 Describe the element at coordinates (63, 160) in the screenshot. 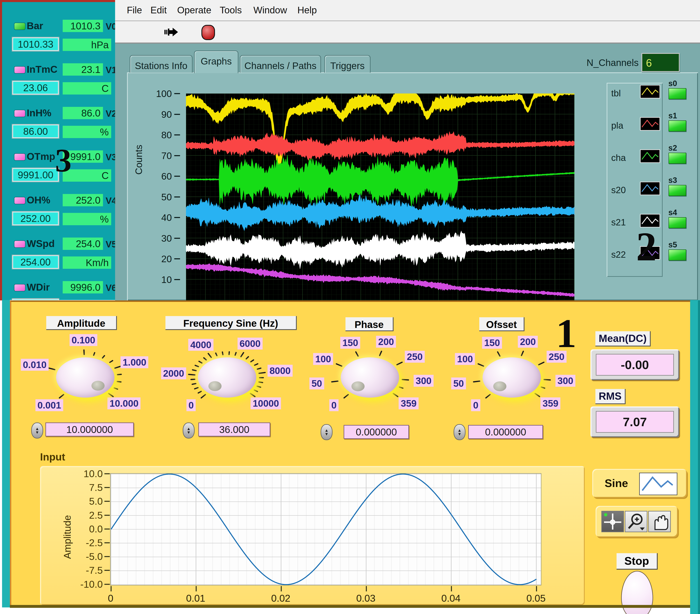

I see `annotation-3: 3` at that location.